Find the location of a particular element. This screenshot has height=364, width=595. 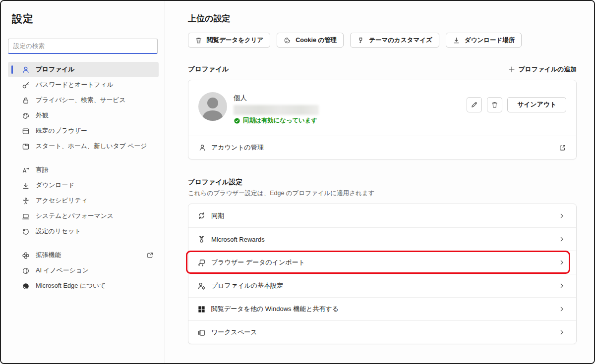

profile-card: 個人 同期は有効になっています is located at coordinates (382, 120).